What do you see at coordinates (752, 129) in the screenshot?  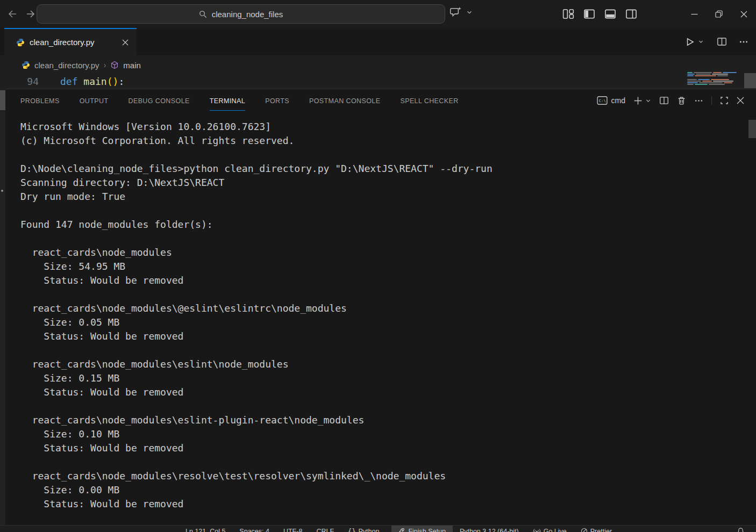 I see `terminal-scrollbar-thumb` at bounding box center [752, 129].